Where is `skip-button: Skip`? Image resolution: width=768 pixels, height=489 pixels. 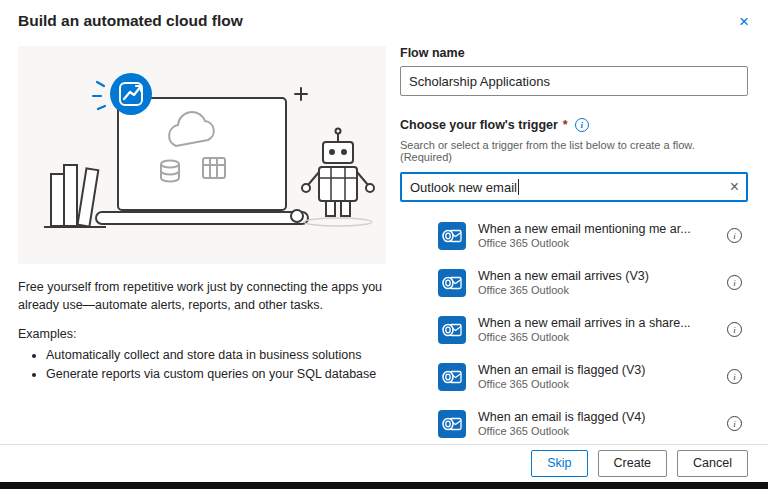 skip-button: Skip is located at coordinates (559, 464).